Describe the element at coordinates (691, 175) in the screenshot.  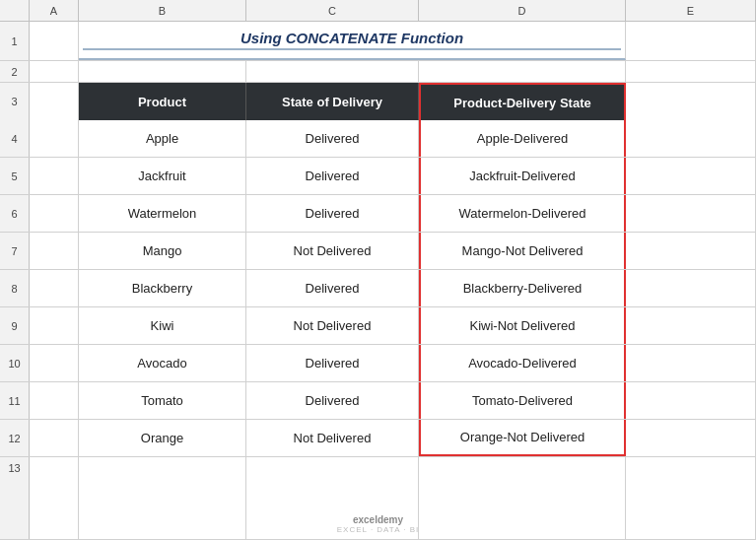
I see `cell-e5` at that location.